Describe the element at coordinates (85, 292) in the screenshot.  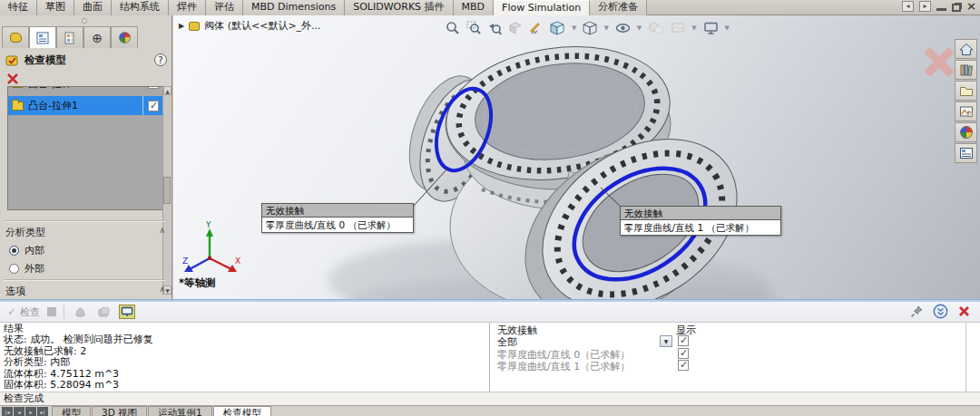
I see `options-section-header: 选项 ∧` at that location.